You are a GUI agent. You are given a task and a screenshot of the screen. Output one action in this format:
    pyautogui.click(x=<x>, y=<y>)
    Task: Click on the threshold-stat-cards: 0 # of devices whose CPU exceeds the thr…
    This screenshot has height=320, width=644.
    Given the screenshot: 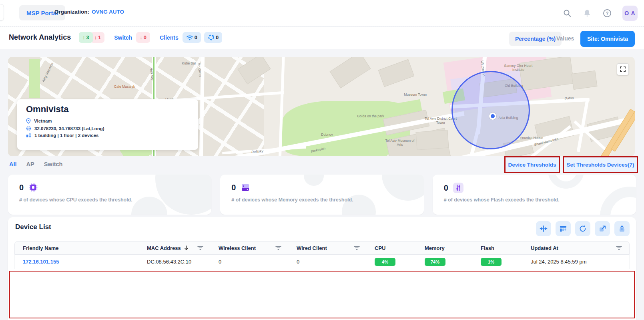 What is the action you would take?
    pyautogui.click(x=322, y=195)
    